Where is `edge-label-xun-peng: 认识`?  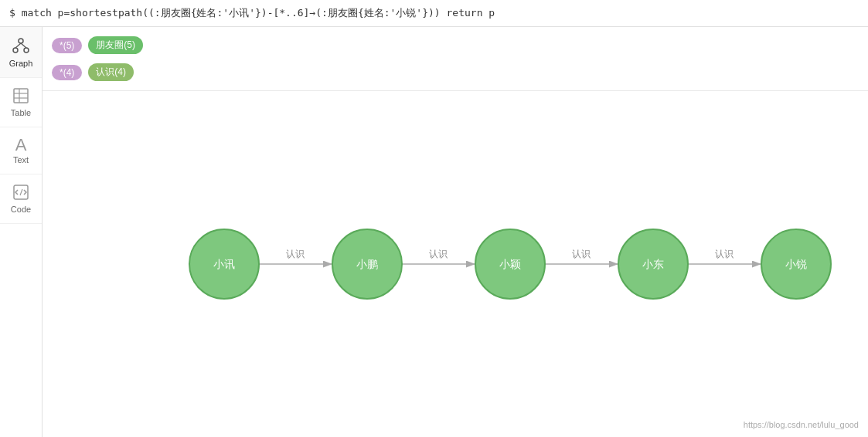 edge-label-xun-peng: 认识 is located at coordinates (295, 254).